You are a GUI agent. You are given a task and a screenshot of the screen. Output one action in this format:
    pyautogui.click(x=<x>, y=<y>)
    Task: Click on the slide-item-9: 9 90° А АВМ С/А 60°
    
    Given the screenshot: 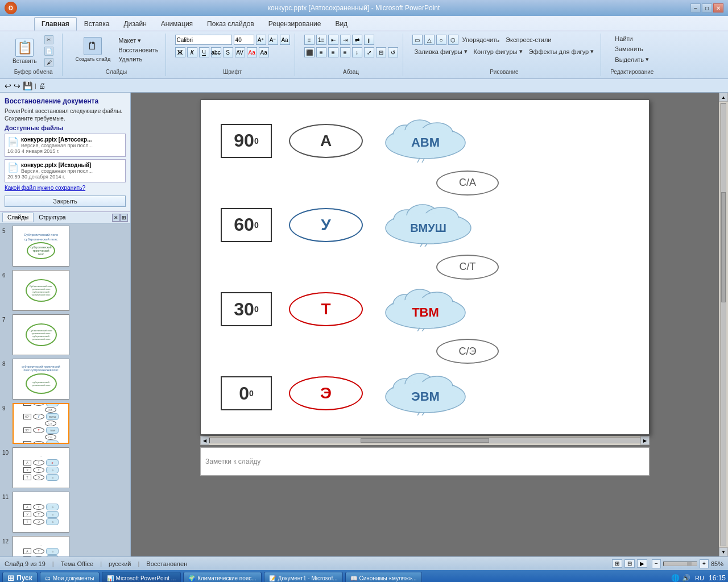 What is the action you would take?
    pyautogui.click(x=65, y=423)
    